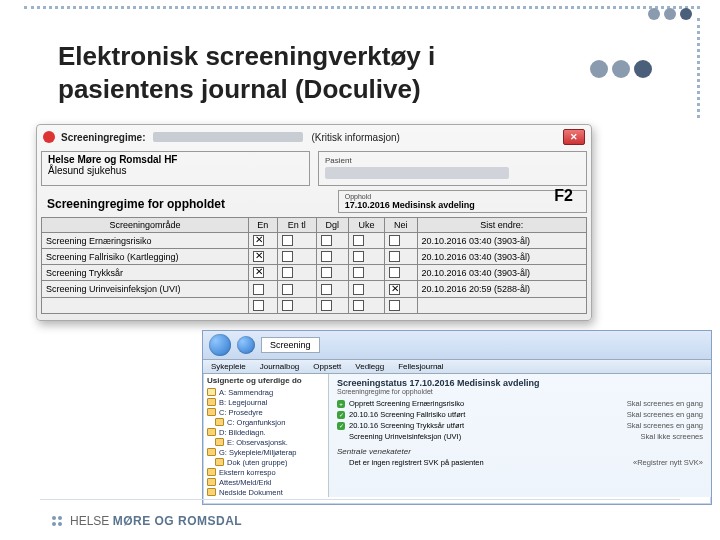  Describe the element at coordinates (266, 472) in the screenshot. I see `tree-item: Ekstern korrespo` at that location.